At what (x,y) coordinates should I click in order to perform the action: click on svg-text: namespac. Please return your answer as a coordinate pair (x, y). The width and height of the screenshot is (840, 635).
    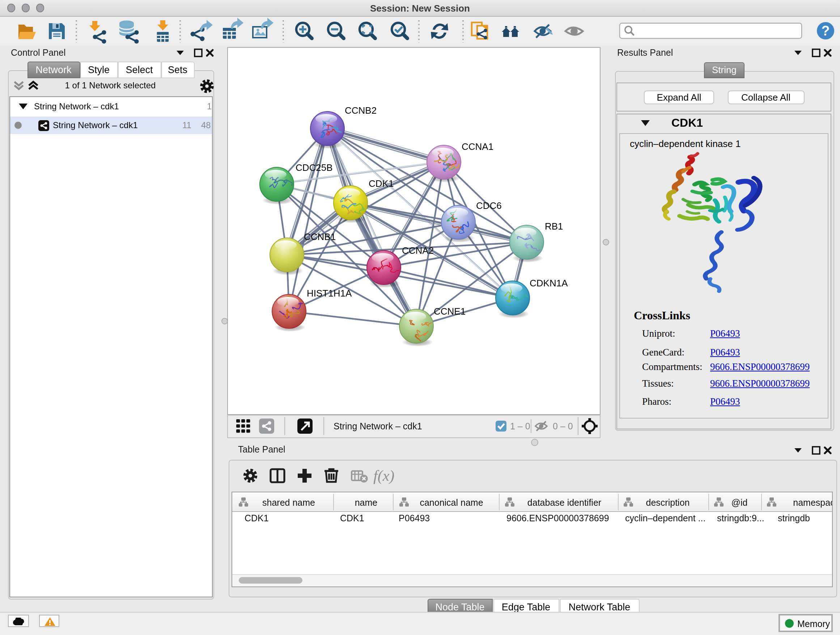
    Looking at the image, I should click on (813, 502).